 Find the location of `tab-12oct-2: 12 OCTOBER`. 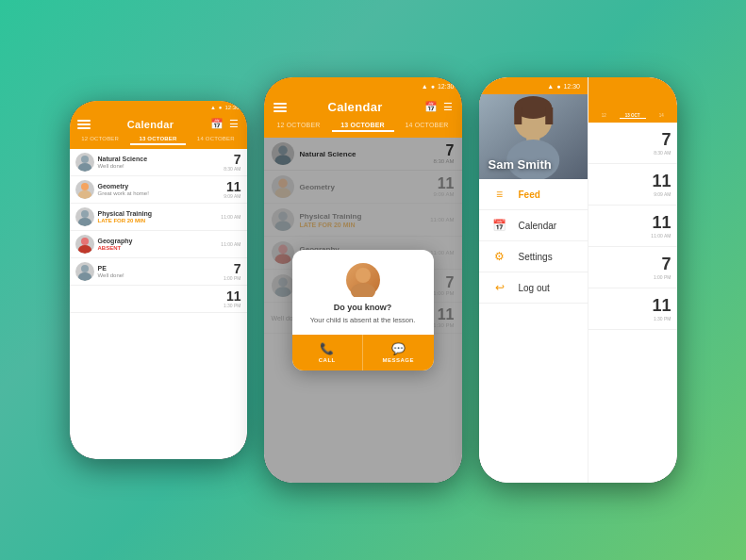

tab-12oct-2: 12 OCTOBER is located at coordinates (299, 126).